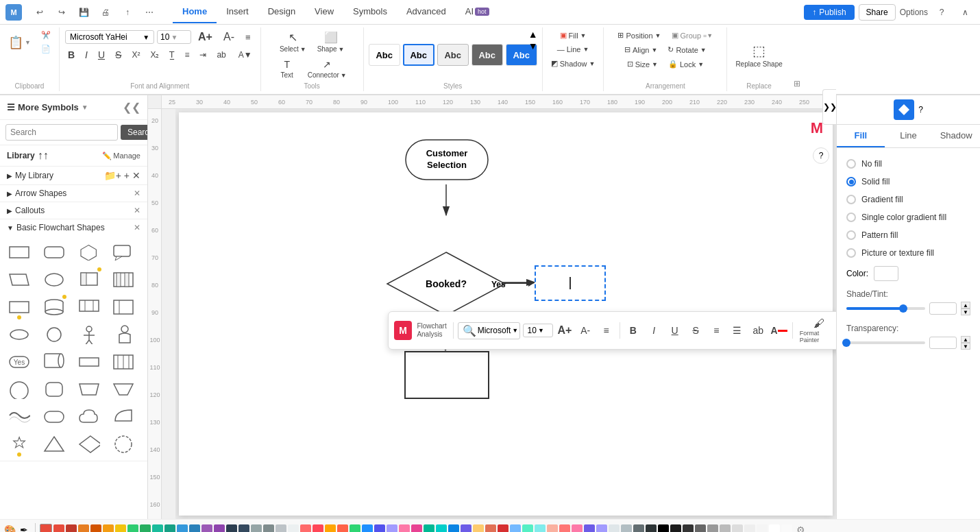 The height and width of the screenshot is (532, 980). I want to click on add-library-btn: 📁+, so click(112, 176).